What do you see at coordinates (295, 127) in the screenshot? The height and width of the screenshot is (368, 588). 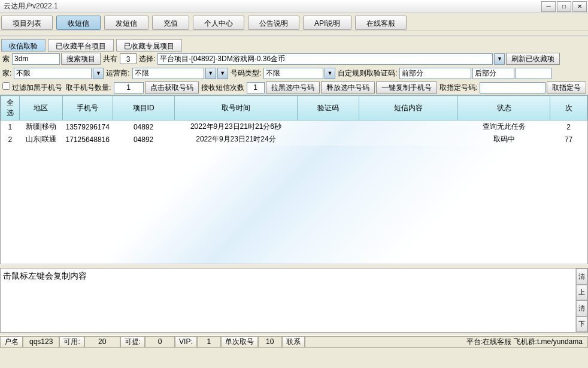 I see `table-row: 1新疆|移动13579296174048922022年9月23日21时21分6秒…` at bounding box center [295, 127].